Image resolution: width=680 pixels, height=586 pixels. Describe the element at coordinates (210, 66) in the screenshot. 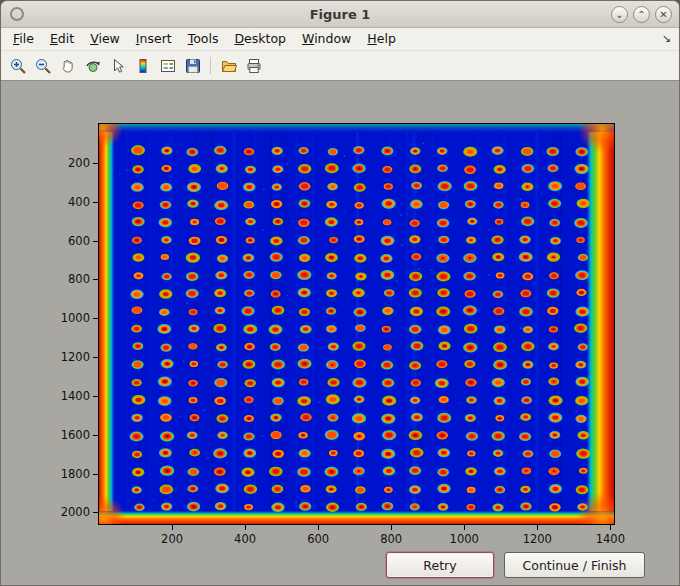

I see `toolbar-separator` at that location.